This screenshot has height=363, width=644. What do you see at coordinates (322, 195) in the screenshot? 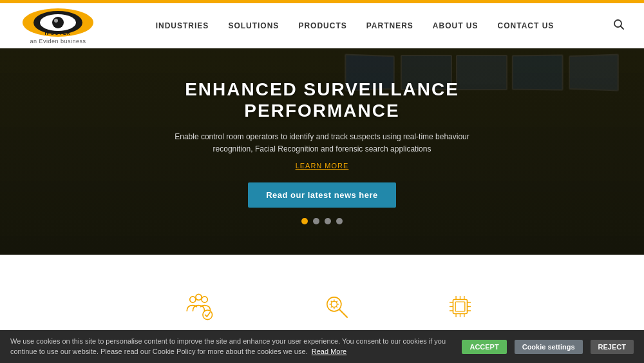
I see `hero-cta-button: Read our latest news here` at bounding box center [322, 195].